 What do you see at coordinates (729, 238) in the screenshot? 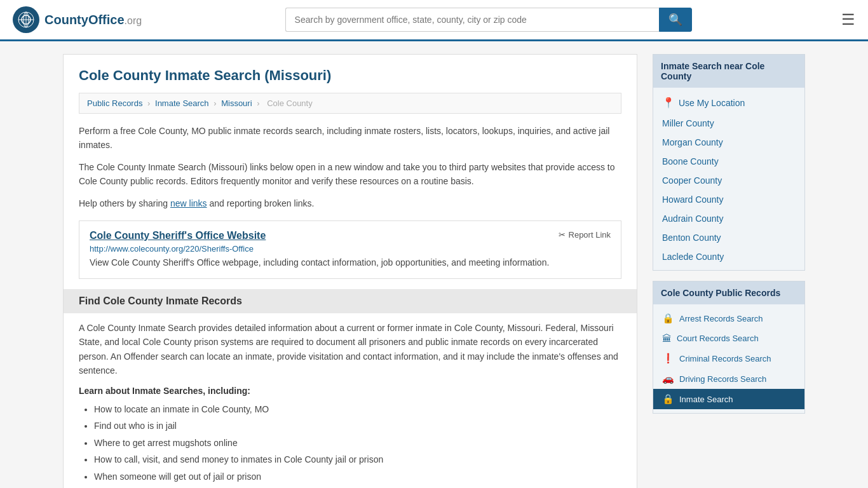
I see `sidebar-link-benton-county: Benton County` at bounding box center [729, 238].